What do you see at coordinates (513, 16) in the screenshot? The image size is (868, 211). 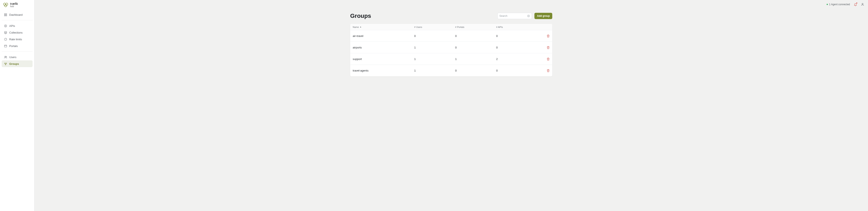 I see `search-input` at bounding box center [513, 16].